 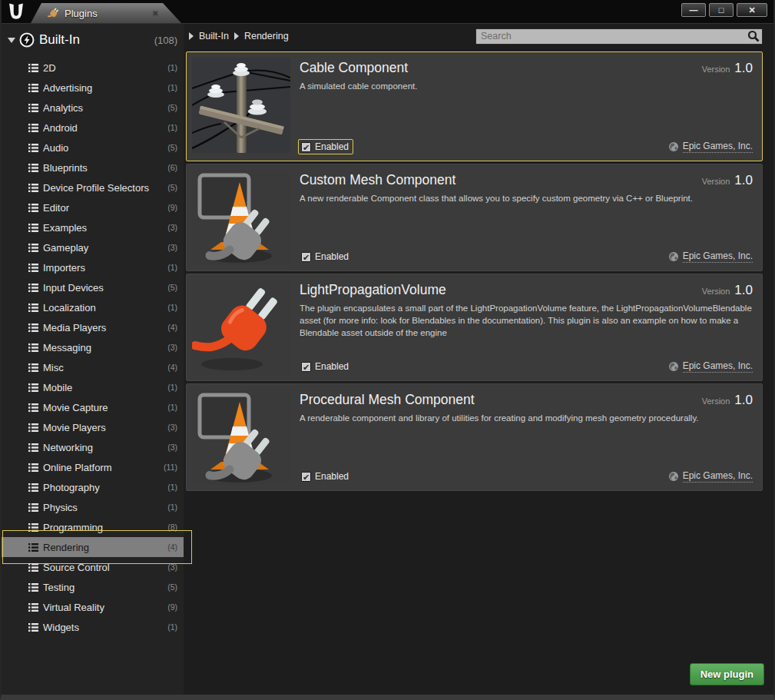 I want to click on sidebar-item: Misc (4), so click(x=92, y=367).